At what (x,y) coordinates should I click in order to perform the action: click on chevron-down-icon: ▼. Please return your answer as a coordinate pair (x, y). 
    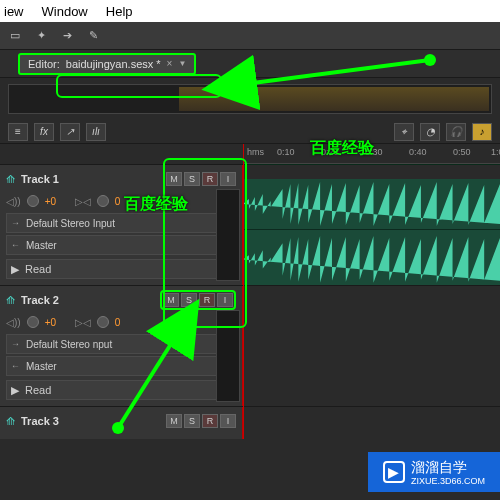
    Looking at the image, I should click on (182, 64).